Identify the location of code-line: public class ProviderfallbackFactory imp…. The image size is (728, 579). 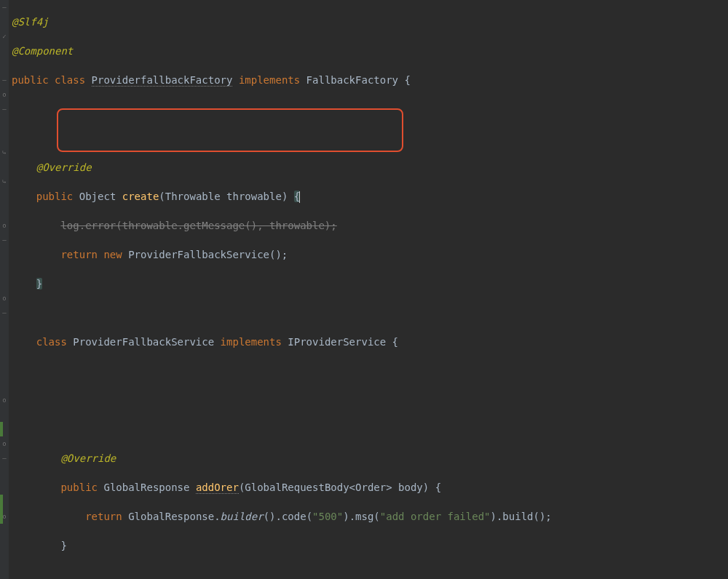
(370, 80).